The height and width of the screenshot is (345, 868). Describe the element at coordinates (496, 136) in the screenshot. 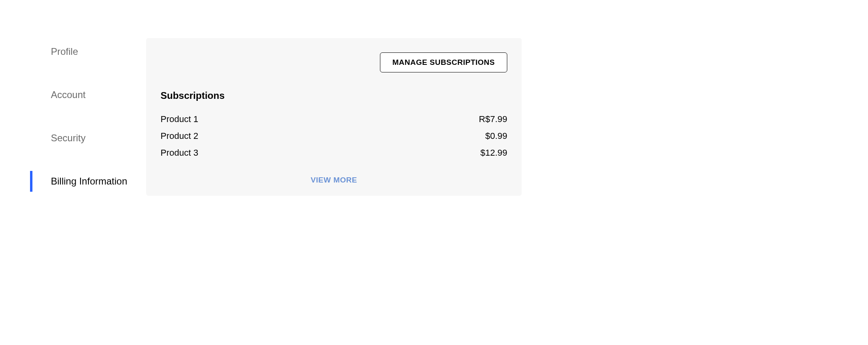

I see `product-price: $0.99` at that location.